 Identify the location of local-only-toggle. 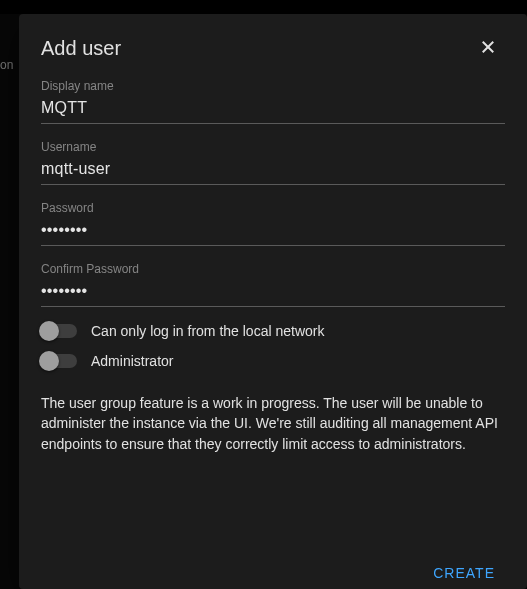
(59, 331).